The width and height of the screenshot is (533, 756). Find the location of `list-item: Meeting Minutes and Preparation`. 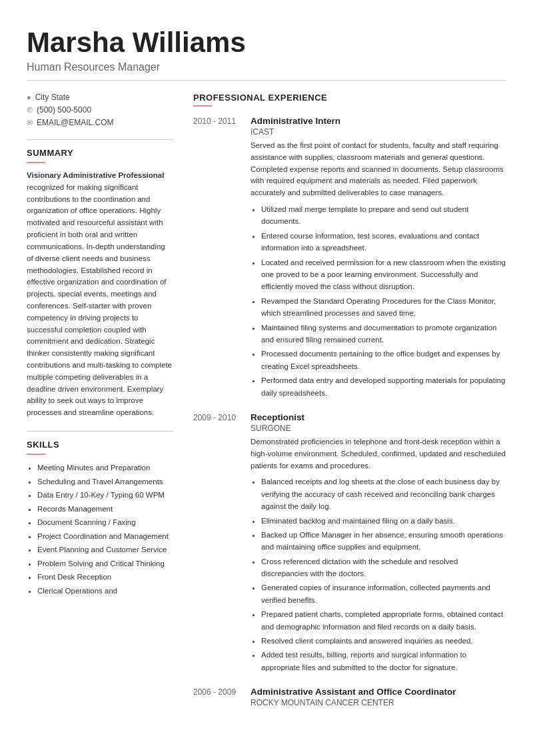

list-item: Meeting Minutes and Preparation is located at coordinates (105, 468).